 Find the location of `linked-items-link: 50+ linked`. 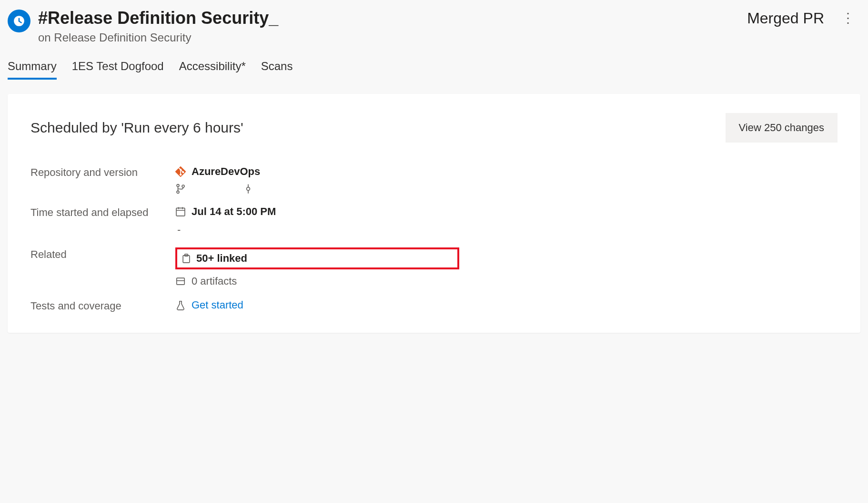

linked-items-link: 50+ linked is located at coordinates (222, 258).